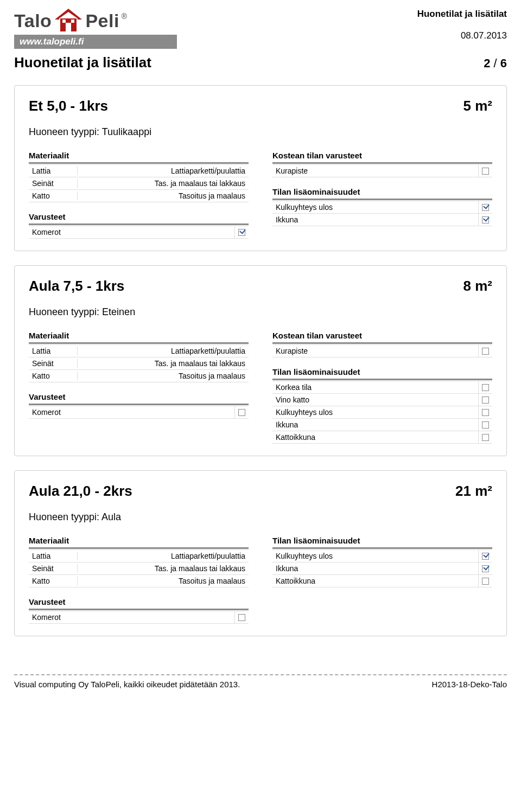  Describe the element at coordinates (139, 363) in the screenshot. I see `material-row: SeinätTas. ja maalaus tai lakkaus` at that location.